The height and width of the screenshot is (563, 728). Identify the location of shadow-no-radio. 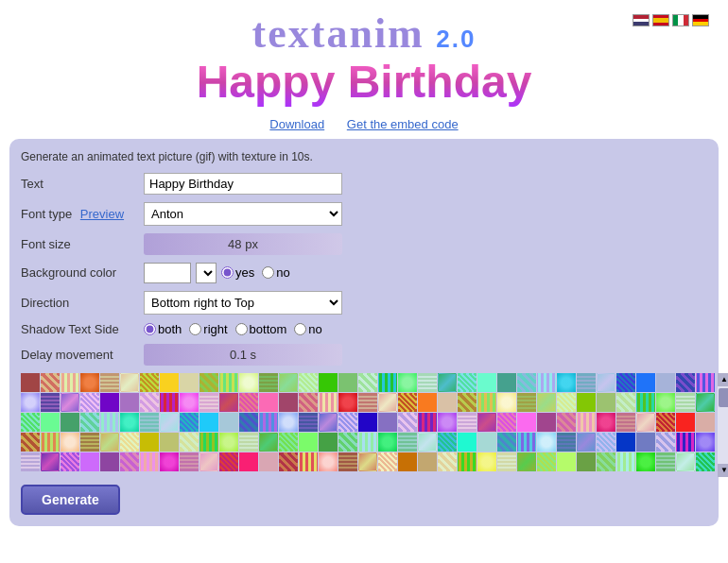
(301, 329).